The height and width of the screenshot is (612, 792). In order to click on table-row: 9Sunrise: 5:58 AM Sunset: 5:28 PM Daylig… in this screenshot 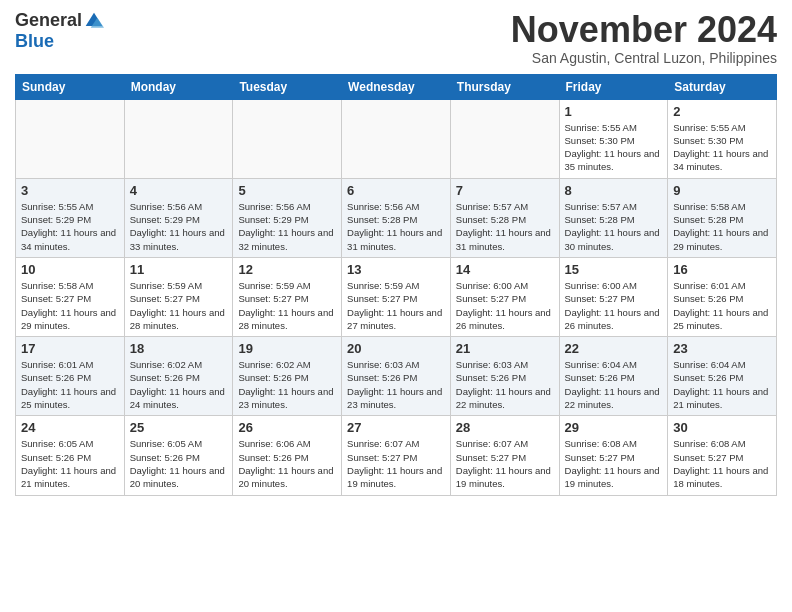, I will do `click(722, 218)`.